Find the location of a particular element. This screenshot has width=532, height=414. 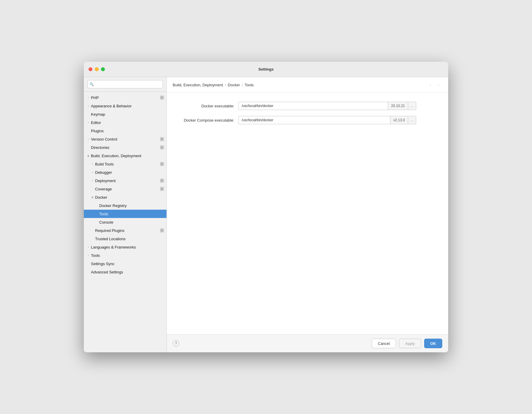

sidebar-item-coverage: Coverage ⊞ is located at coordinates (125, 189).